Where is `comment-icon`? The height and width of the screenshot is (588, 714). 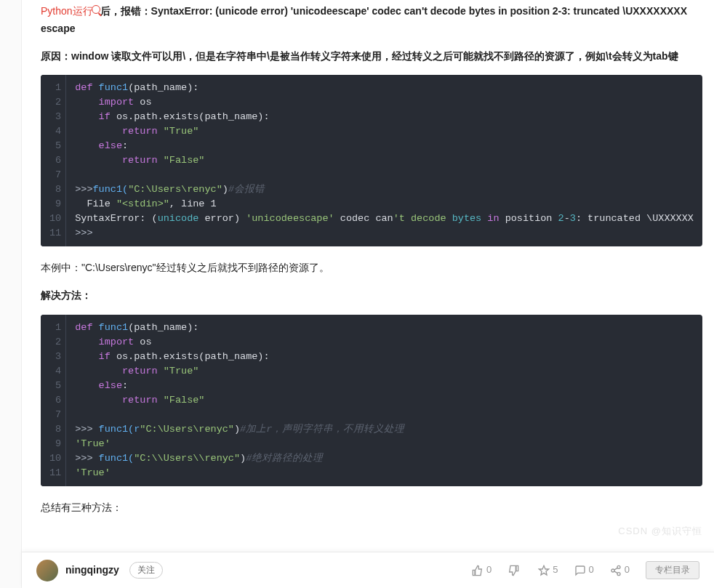
comment-icon is located at coordinates (580, 571).